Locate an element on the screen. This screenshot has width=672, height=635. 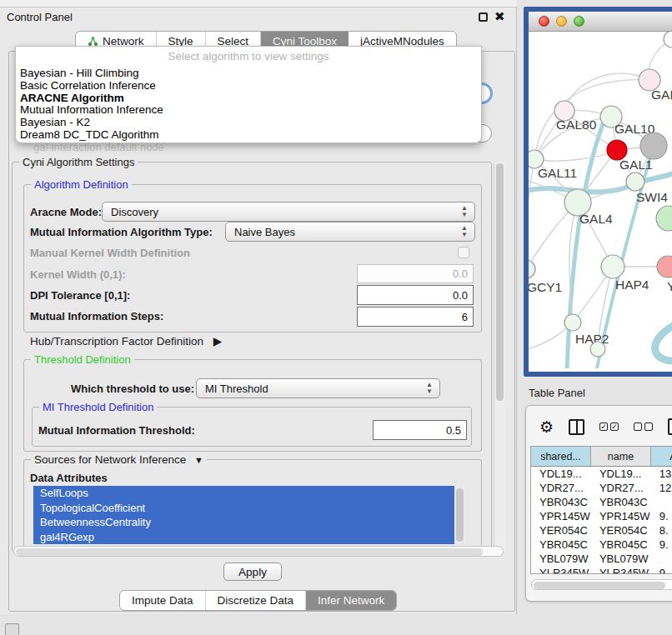
table-column-header: shared... is located at coordinates (561, 457).